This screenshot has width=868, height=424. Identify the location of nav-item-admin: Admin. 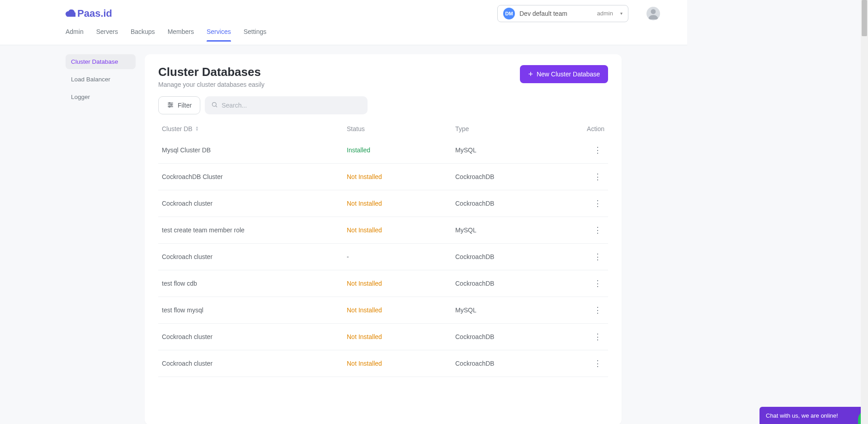
(75, 34).